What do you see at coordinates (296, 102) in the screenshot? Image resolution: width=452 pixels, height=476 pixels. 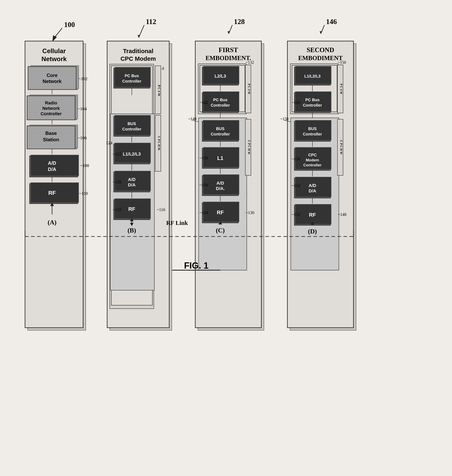 I see `ref-160: ~160` at bounding box center [296, 102].